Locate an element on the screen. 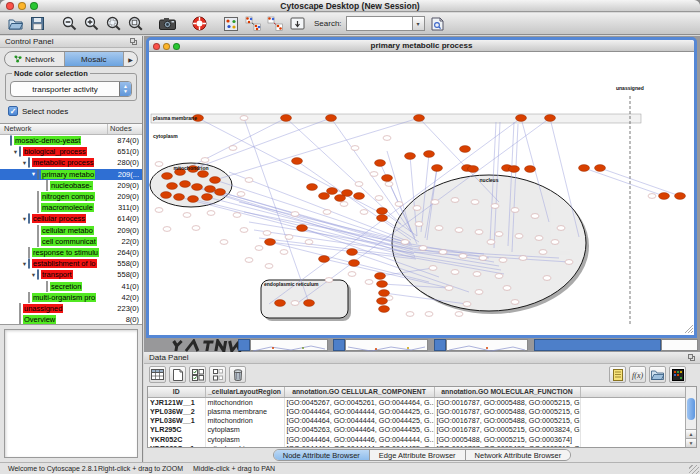  tree-expand-icon: ▼ is located at coordinates (16, 152).